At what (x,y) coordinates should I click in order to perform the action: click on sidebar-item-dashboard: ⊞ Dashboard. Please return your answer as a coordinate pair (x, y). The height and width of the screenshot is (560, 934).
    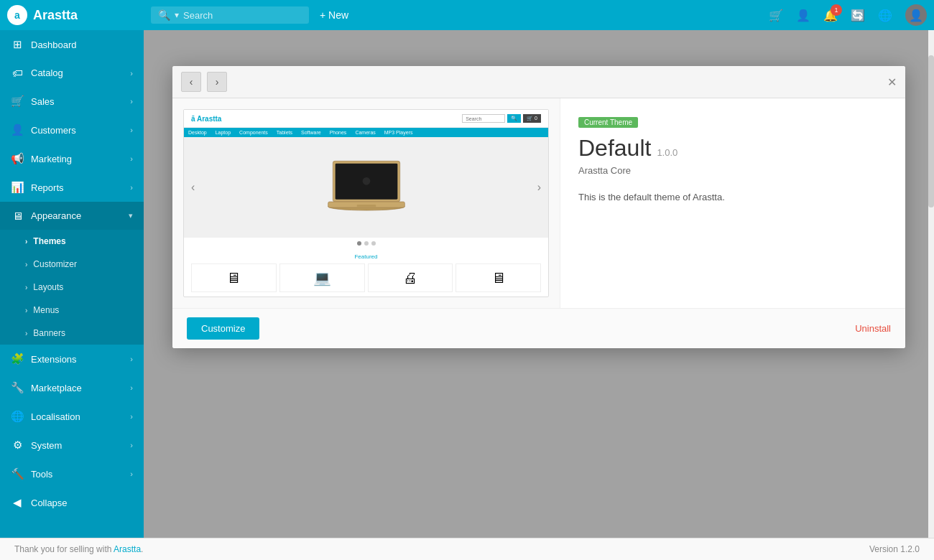
    Looking at the image, I should click on (72, 45).